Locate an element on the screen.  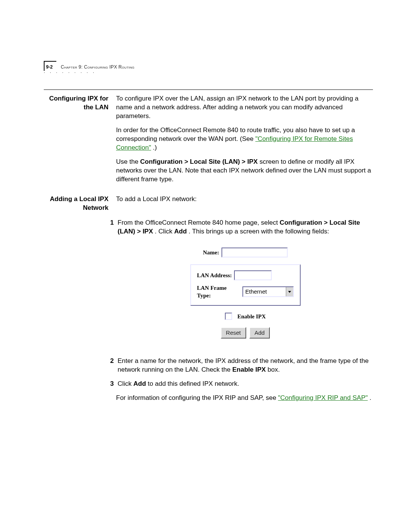
body-text: to add this defined IPX network. is located at coordinates (193, 384).